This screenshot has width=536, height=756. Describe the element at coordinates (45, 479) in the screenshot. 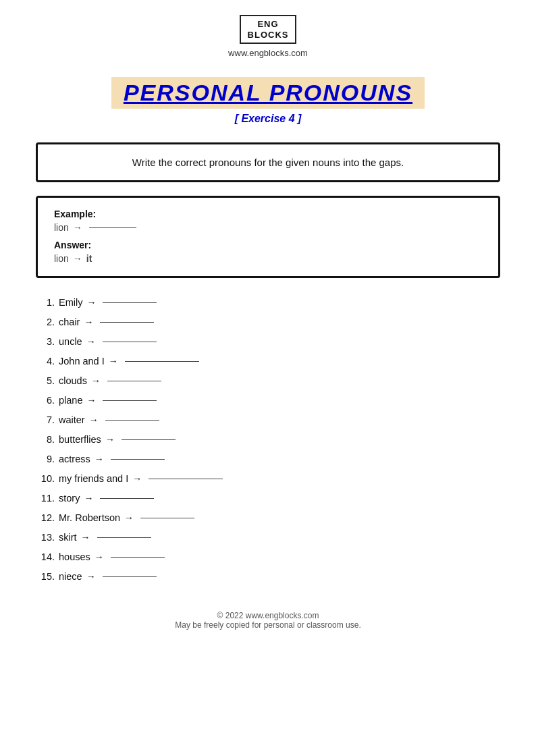

I see `item-number: 10.` at that location.